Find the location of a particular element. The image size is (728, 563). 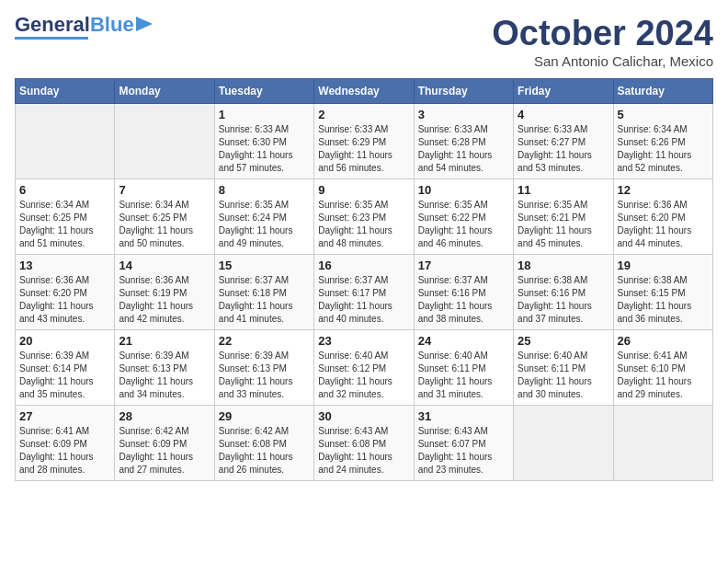

day-number: 17 is located at coordinates (463, 265).